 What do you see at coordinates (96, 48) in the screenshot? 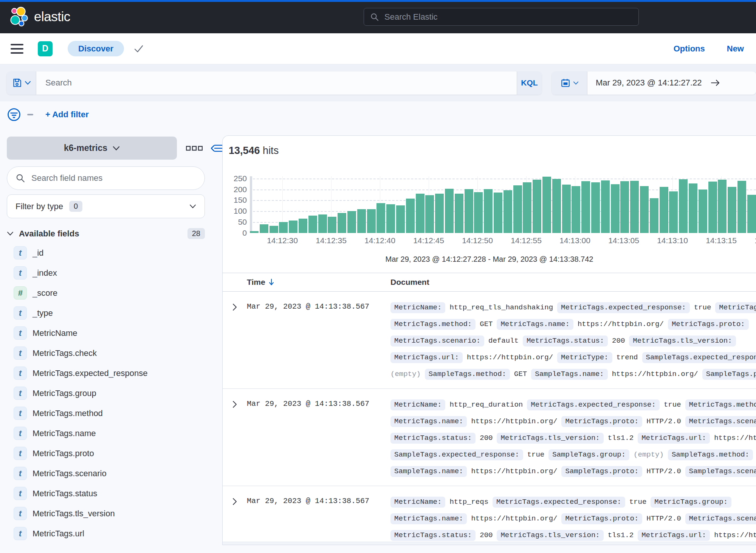
I see `breadcrumb-discover: Discover` at bounding box center [96, 48].